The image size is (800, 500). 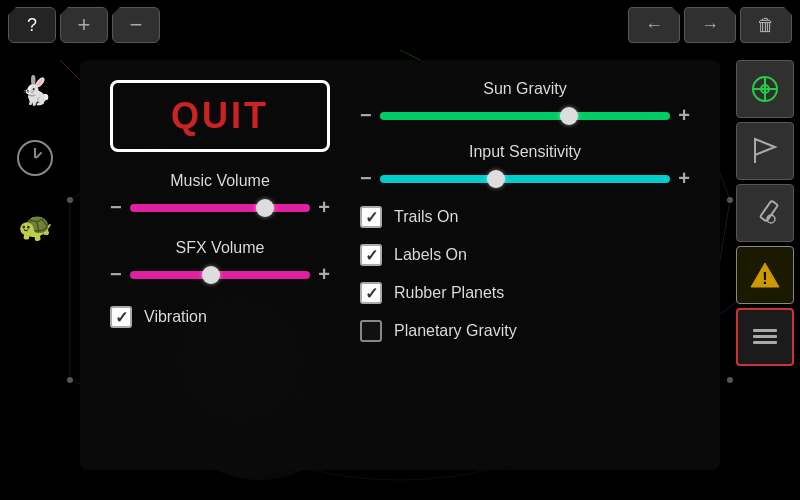 What do you see at coordinates (371, 255) in the screenshot?
I see `labels-on-checkbox` at bounding box center [371, 255].